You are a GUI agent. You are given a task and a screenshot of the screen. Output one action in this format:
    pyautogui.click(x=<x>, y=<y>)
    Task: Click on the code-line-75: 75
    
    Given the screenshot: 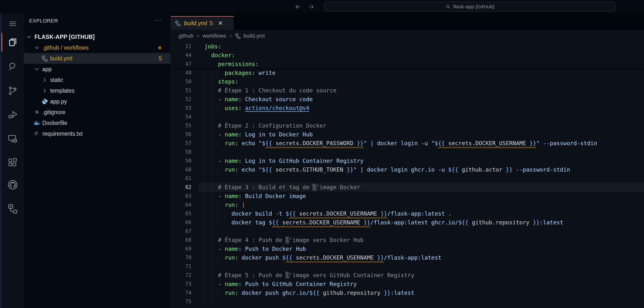 What is the action you would take?
    pyautogui.click(x=408, y=302)
    